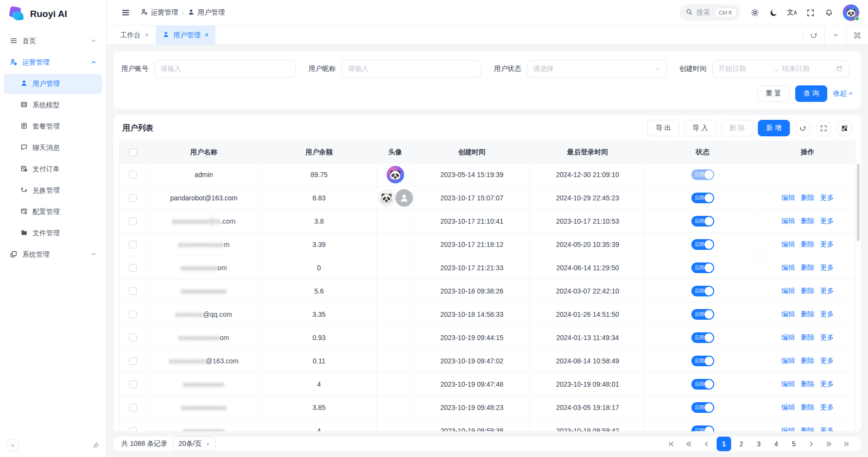 This screenshot has width=868, height=457. What do you see at coordinates (53, 255) in the screenshot?
I see `sidebar-item-system: 系统管理` at bounding box center [53, 255].